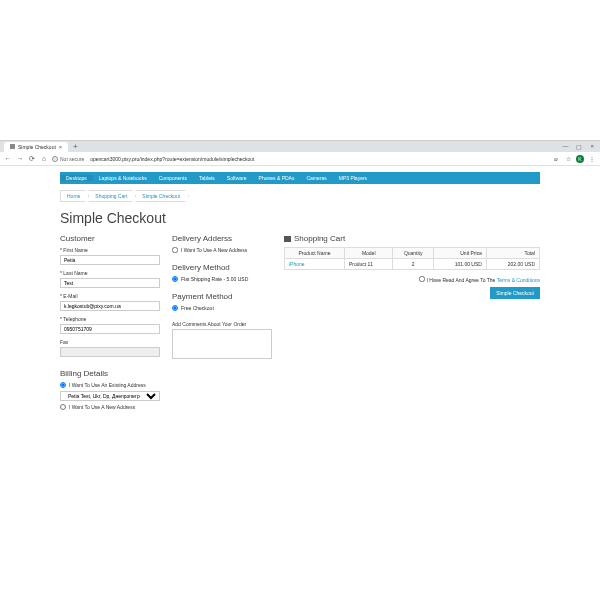 This screenshot has height=600, width=600. Describe the element at coordinates (368, 254) in the screenshot. I see `col-model: Model` at that location.